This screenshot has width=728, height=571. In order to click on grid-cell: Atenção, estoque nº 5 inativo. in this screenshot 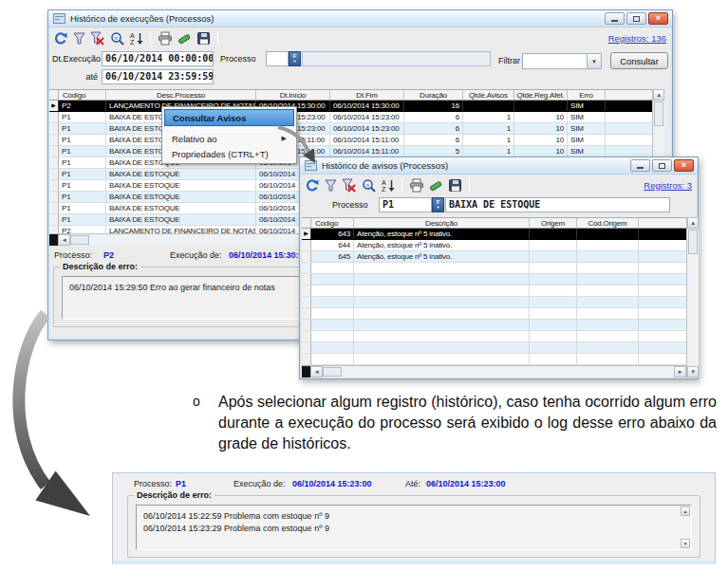, I will do `click(442, 256)`.